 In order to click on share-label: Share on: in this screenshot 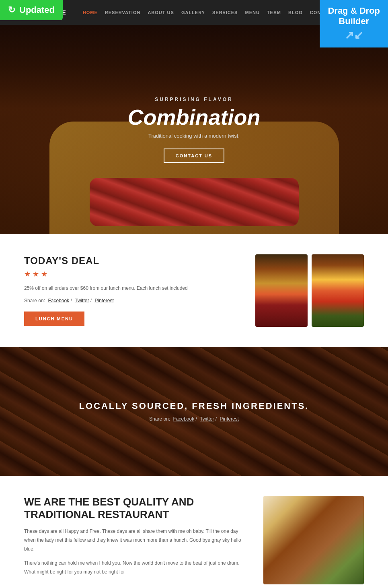, I will do `click(35, 301)`.